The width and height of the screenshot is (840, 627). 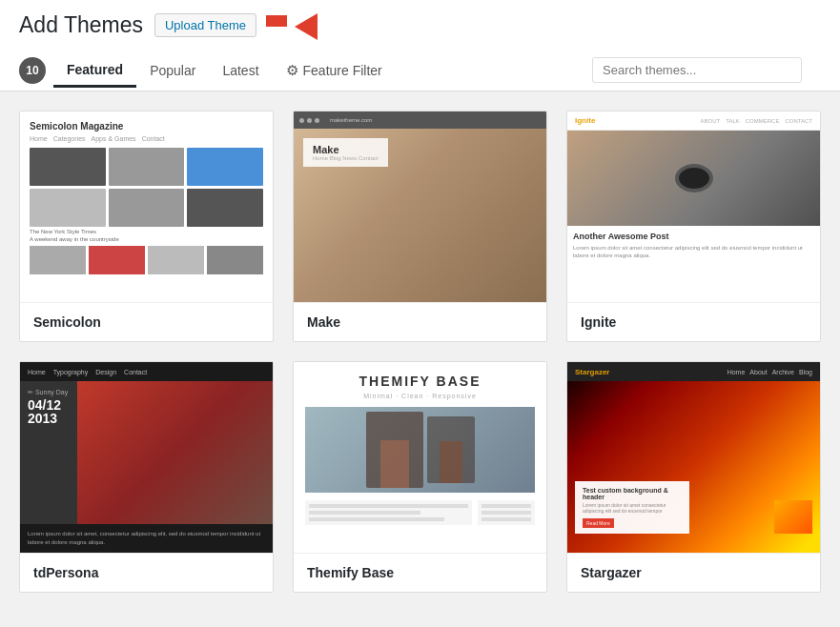 What do you see at coordinates (694, 572) in the screenshot?
I see `theme-name-stargazer: Stargazer` at bounding box center [694, 572].